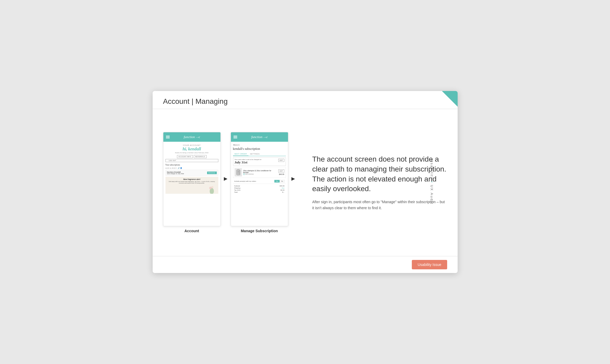 This screenshot has width=610, height=364. Describe the element at coordinates (185, 157) in the screenshot. I see `account-info-btn: ACCOUNT INFO` at that location.